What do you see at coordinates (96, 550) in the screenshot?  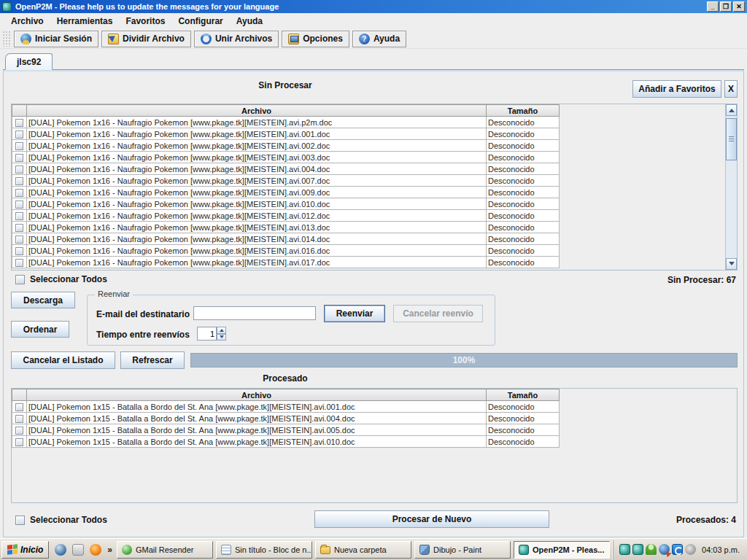 I see `firefox-icon` at bounding box center [96, 550].